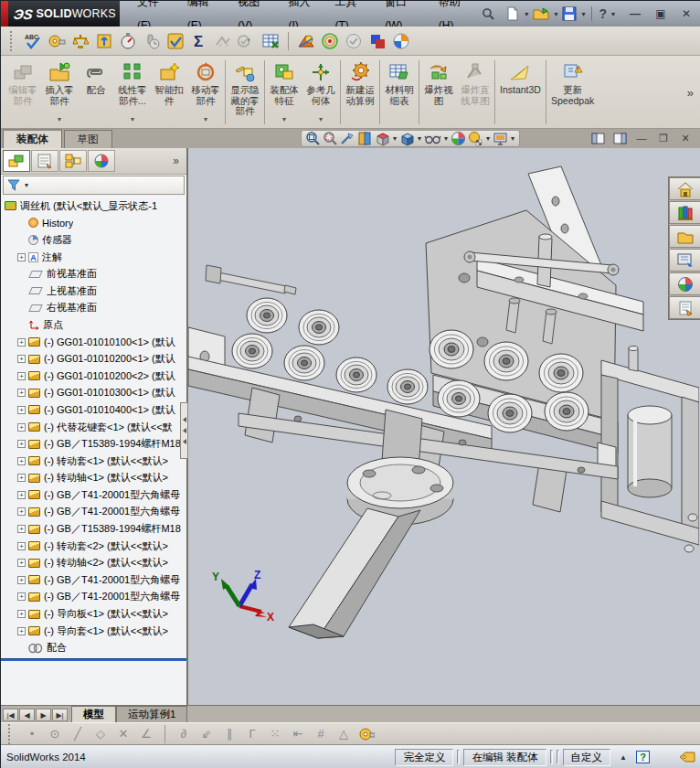 The height and width of the screenshot is (768, 700). I want to click on file-explorer-tab, so click(684, 236).